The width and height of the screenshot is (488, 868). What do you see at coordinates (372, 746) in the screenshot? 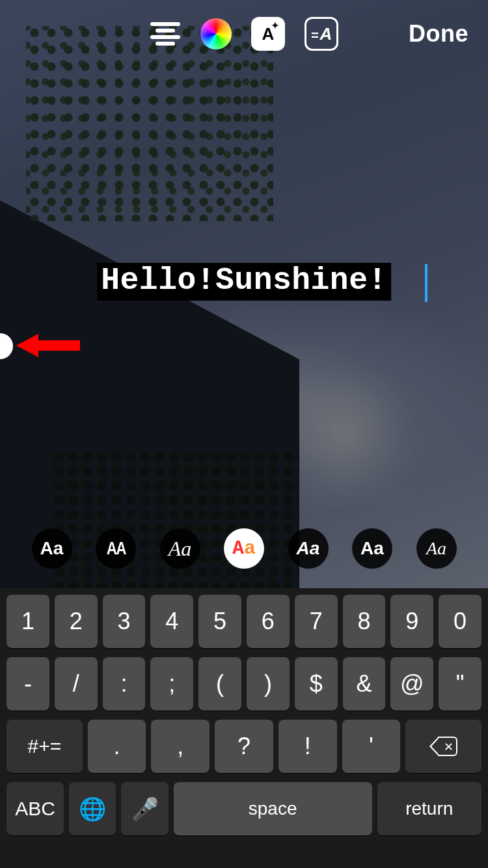
I see `key-apostrophe: '` at bounding box center [372, 746].